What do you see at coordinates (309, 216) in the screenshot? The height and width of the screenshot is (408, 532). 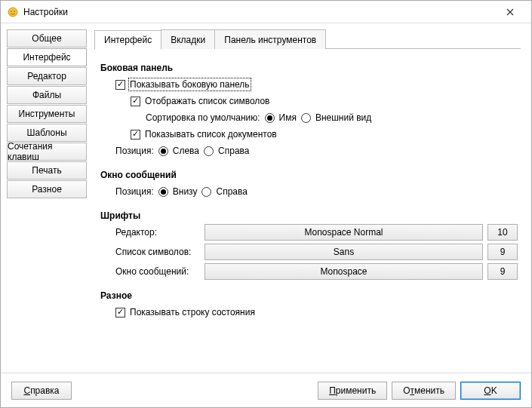 I see `section-fonts-title: Шрифты` at bounding box center [309, 216].